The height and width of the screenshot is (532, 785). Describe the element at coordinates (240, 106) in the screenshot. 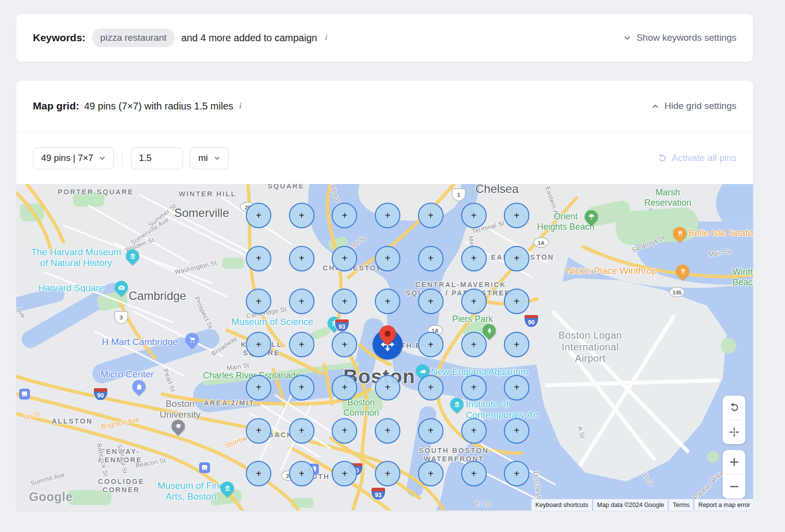

I see `map-grid-info-icon: i` at that location.